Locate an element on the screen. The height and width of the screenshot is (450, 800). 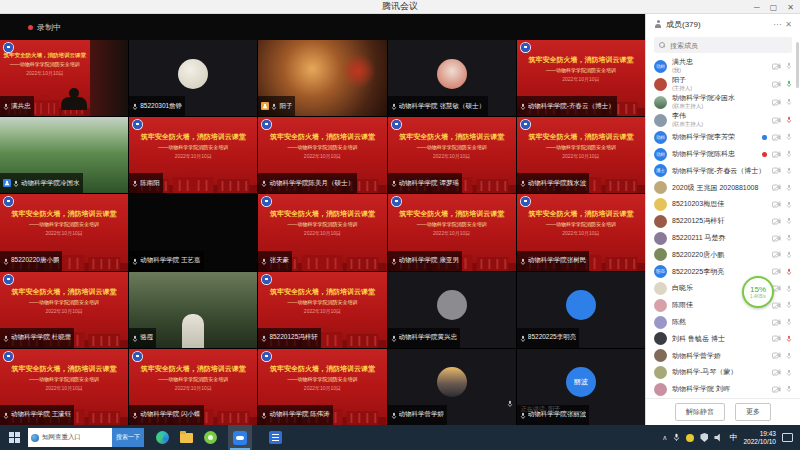
member-row: 85220211 马楚乔 is located at coordinates (723, 238).